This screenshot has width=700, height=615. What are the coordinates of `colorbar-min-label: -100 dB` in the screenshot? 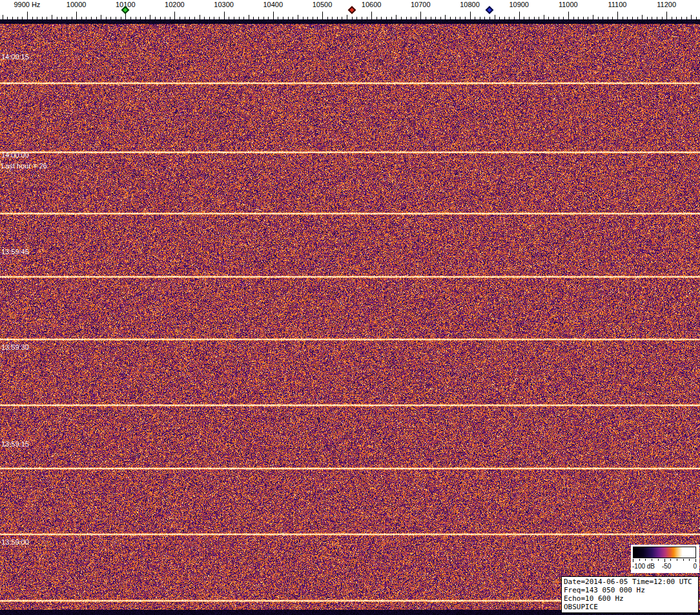 It's located at (643, 567).